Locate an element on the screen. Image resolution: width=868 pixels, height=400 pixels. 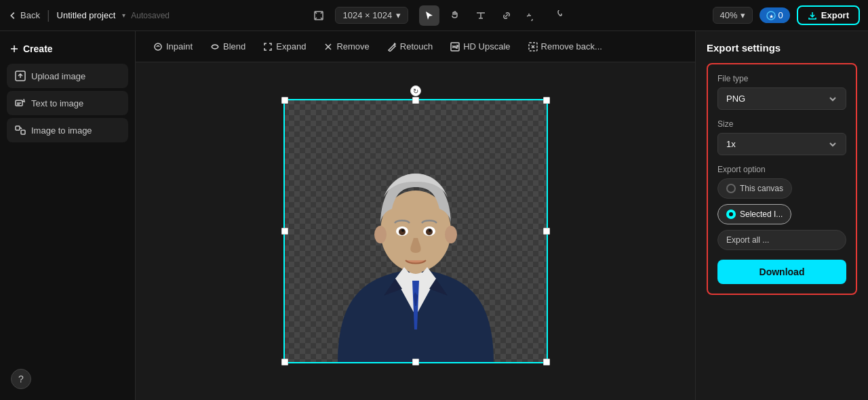
select-tool is located at coordinates (429, 16).